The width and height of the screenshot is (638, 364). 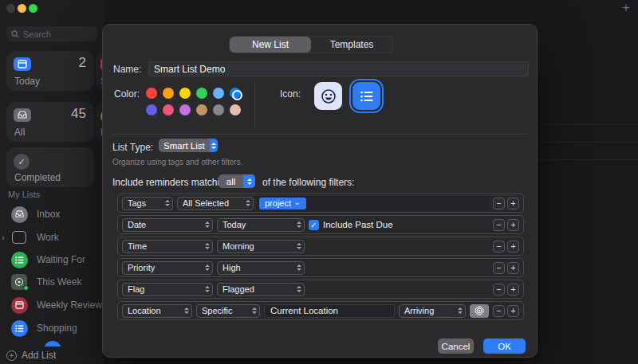 I want to click on filter-operator-dropdown: Specific, so click(x=228, y=311).